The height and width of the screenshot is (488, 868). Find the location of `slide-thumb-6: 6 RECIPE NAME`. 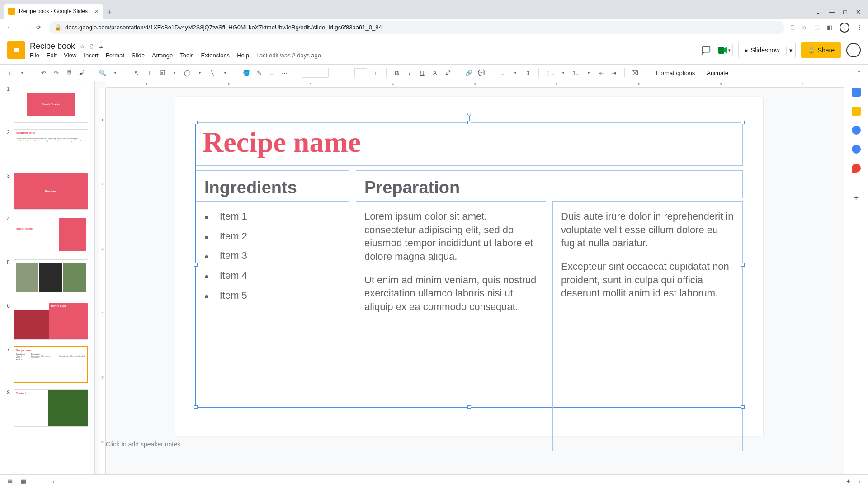

slide-thumb-6: 6 RECIPE NAME is located at coordinates (46, 321).